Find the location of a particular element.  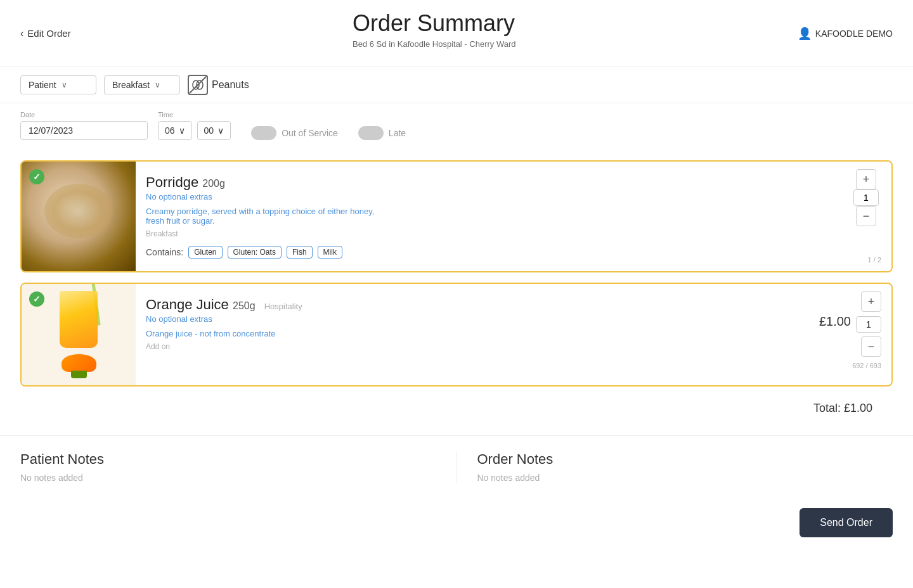

item-name-oj: Orange Juice 250g Hospitality is located at coordinates (472, 305).